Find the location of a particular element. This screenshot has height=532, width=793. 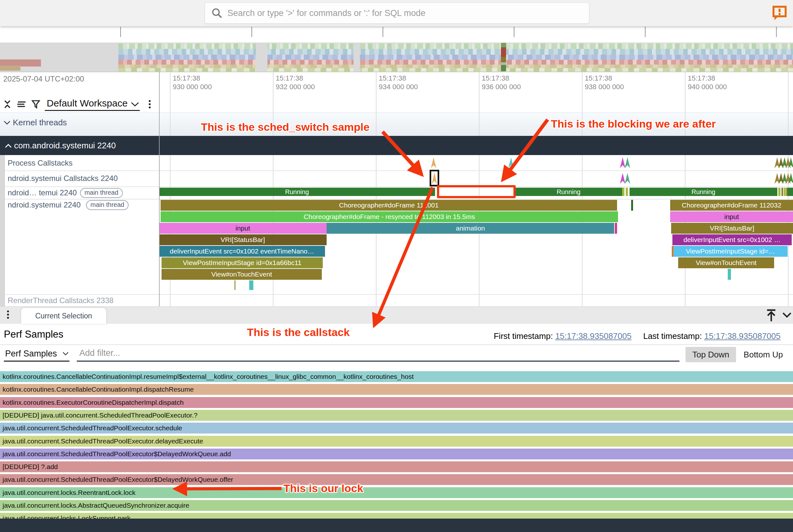

feedback-error-icon is located at coordinates (779, 13).